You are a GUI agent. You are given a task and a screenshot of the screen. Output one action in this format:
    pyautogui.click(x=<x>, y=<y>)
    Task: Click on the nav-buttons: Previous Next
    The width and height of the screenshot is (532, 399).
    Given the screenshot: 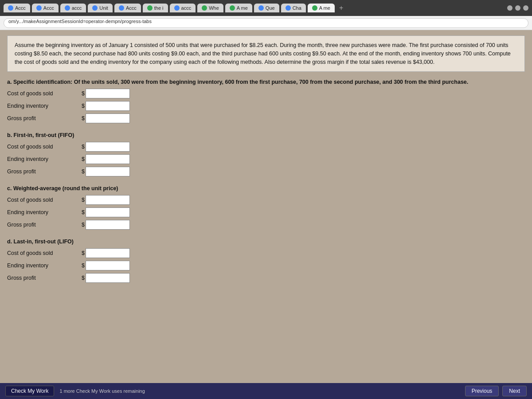 What is the action you would take?
    pyautogui.click(x=496, y=391)
    